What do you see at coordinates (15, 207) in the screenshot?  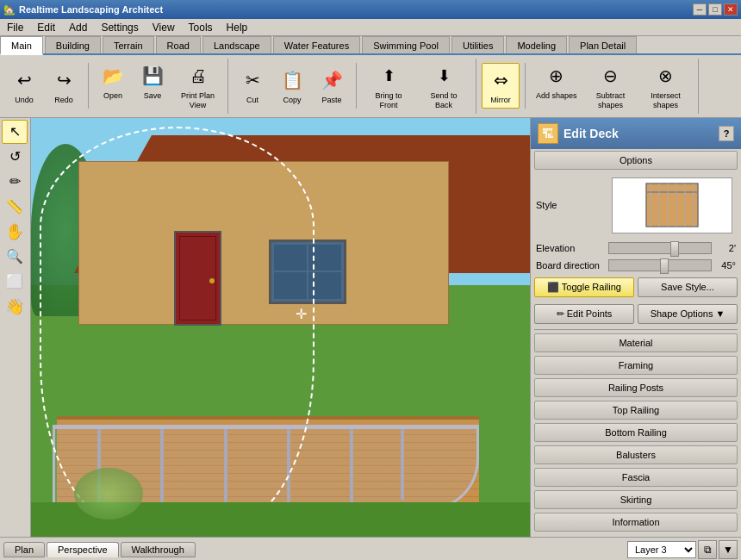 I see `measure-tool: 📏` at bounding box center [15, 207].